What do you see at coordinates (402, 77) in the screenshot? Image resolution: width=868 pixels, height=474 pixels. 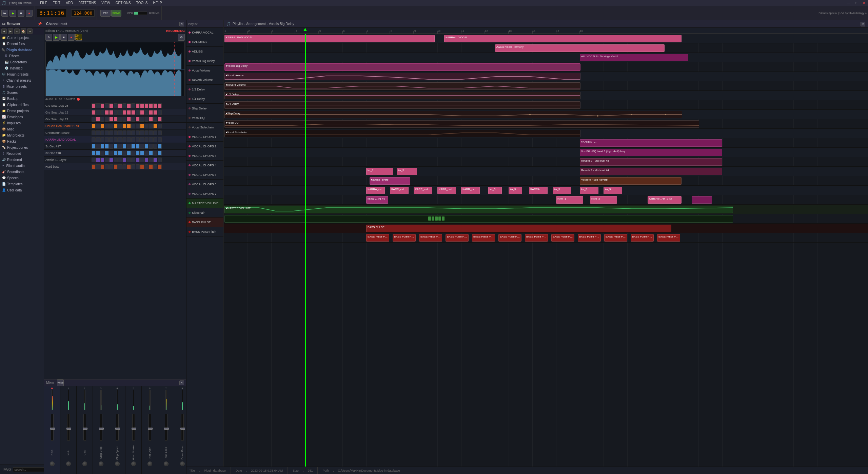 I see `arrangement-clip: ♦Vocal Volume` at bounding box center [402, 77].